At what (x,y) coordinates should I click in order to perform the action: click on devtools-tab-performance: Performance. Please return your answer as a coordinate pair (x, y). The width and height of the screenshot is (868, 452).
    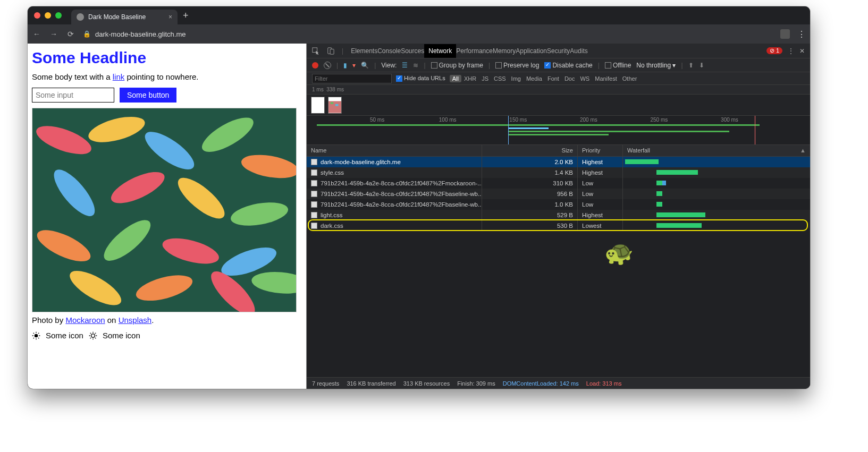
    Looking at the image, I should click on (474, 51).